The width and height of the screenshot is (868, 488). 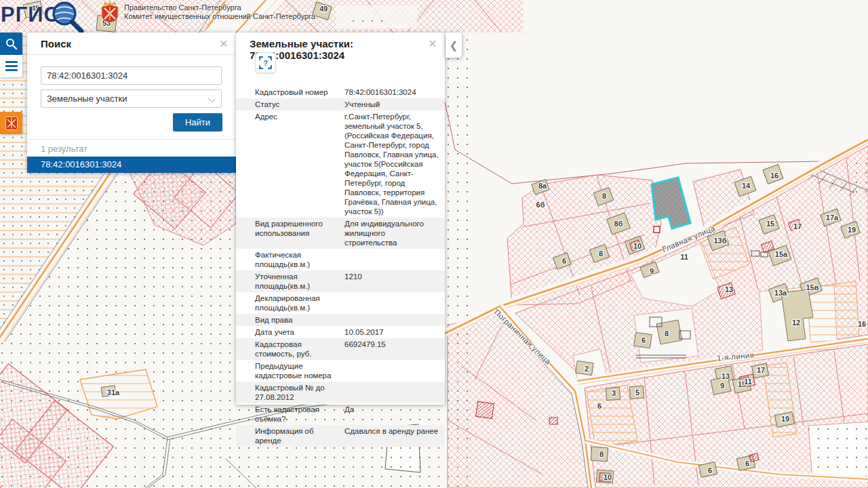 I want to click on top-strip-parcels, so click(x=262, y=16).